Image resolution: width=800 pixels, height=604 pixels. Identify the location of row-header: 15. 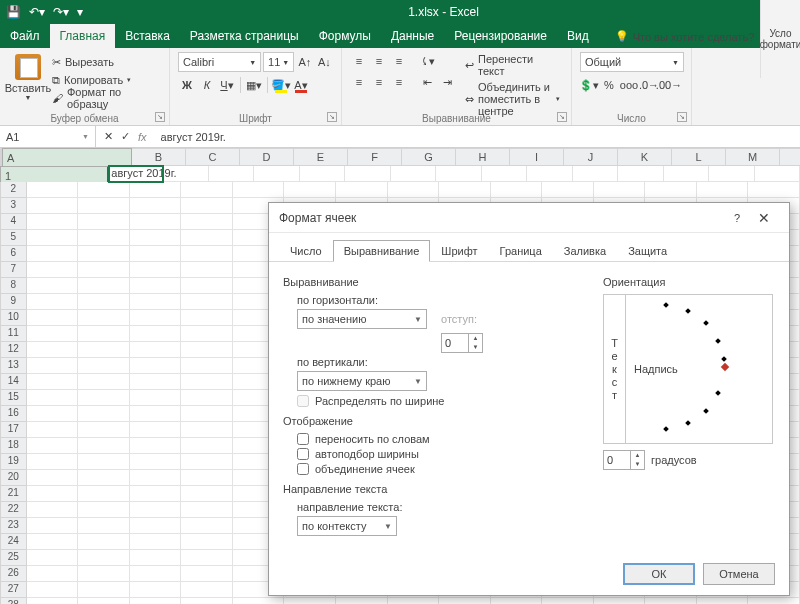
(14, 398).